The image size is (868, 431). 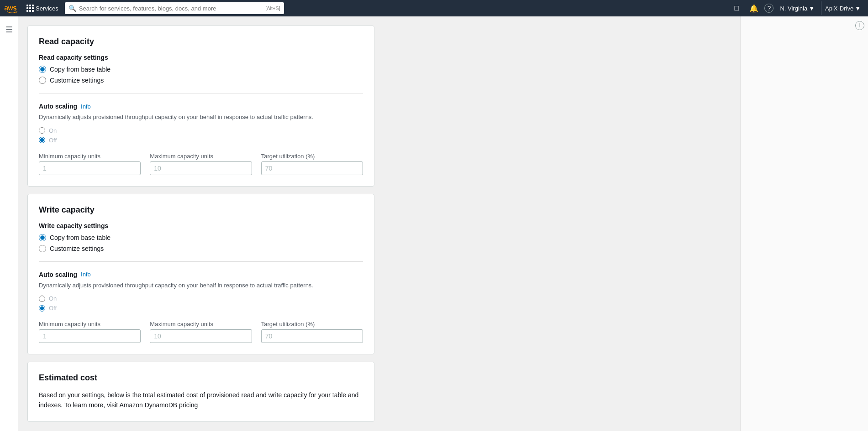 What do you see at coordinates (201, 249) in the screenshot?
I see `write-customize-option: Customize settings` at bounding box center [201, 249].